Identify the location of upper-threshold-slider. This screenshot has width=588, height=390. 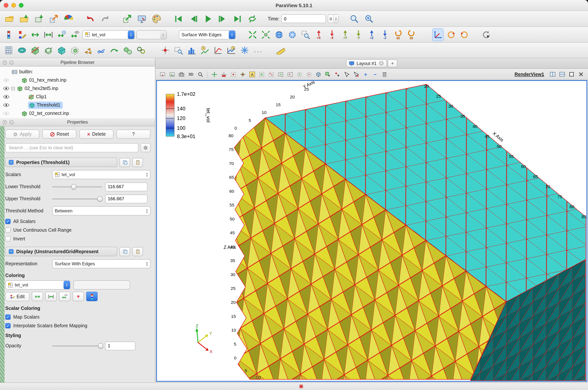
(77, 199).